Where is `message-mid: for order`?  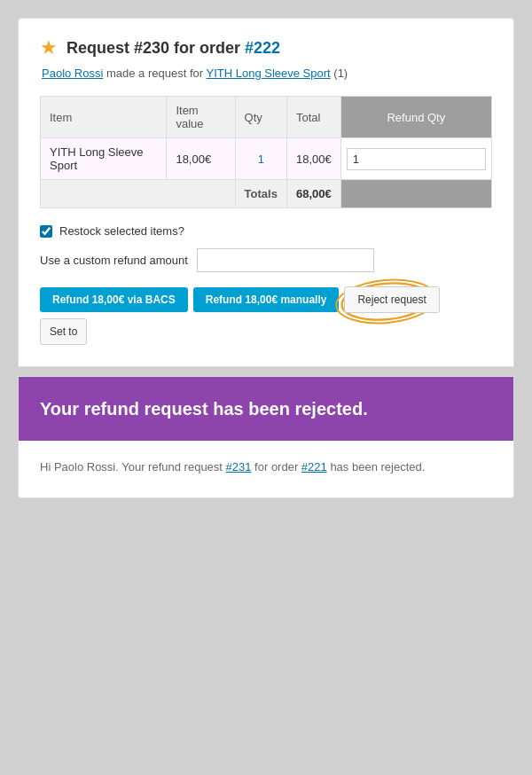
message-mid: for order is located at coordinates (277, 466).